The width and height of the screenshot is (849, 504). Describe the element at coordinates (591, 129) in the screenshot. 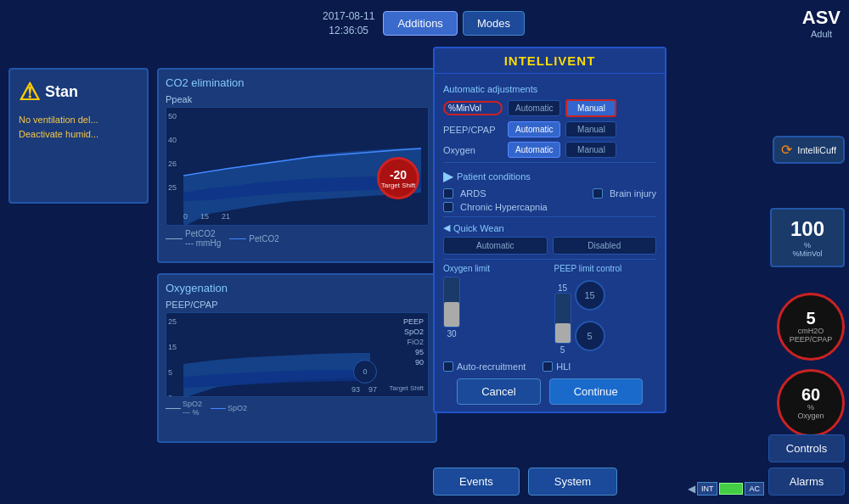

I see `peep-manual-btn: Manual` at that location.